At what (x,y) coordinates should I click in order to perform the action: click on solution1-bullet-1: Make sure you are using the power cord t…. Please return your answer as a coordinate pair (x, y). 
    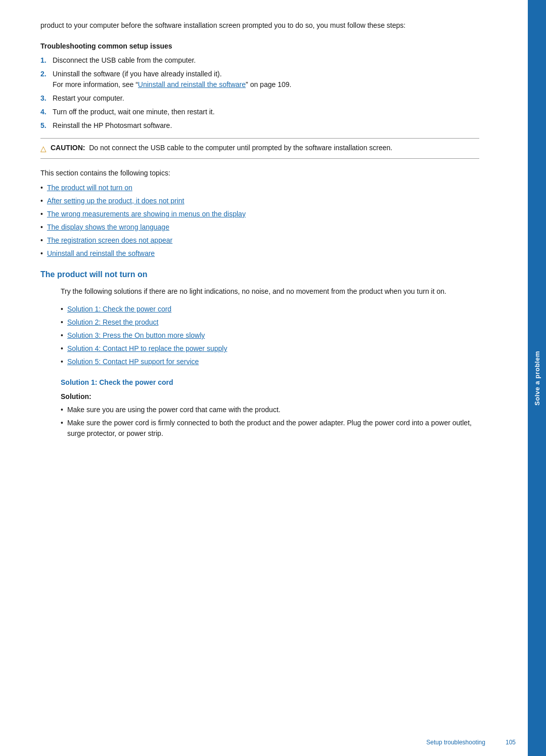
    Looking at the image, I should click on (270, 410).